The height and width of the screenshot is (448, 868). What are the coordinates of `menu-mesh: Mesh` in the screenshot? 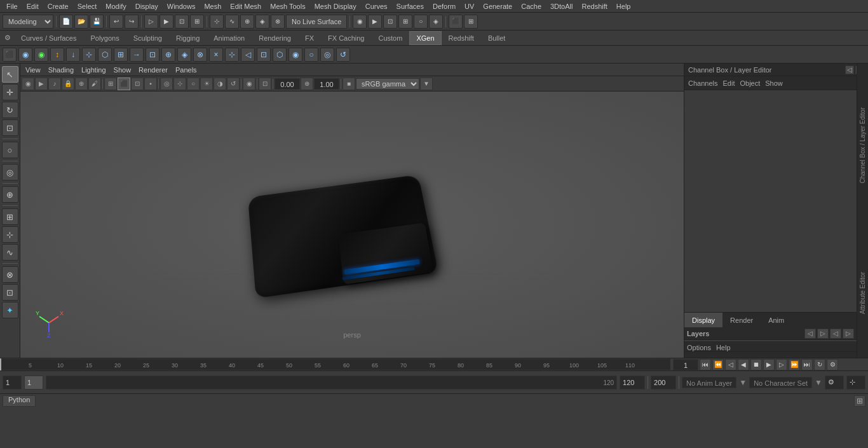 It's located at (212, 6).